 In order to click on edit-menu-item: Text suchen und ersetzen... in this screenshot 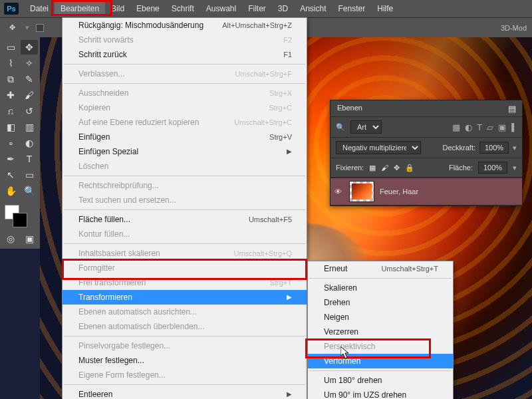, I will do `click(185, 200)`.